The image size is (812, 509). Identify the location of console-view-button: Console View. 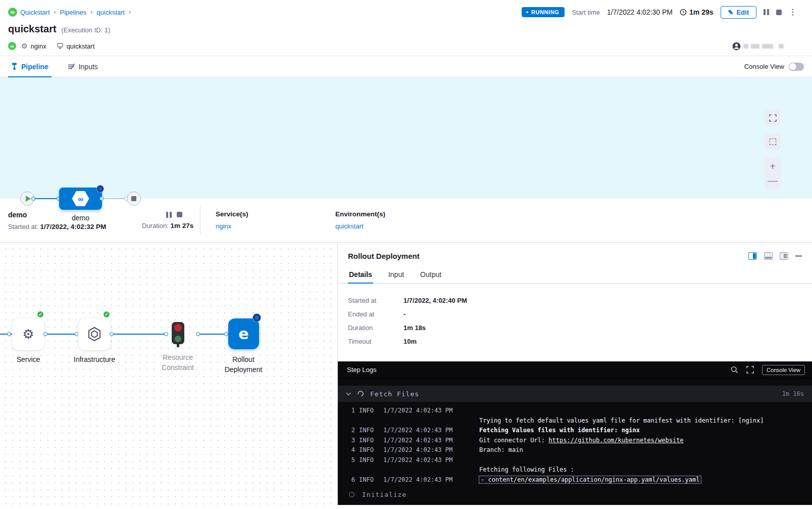
(784, 370).